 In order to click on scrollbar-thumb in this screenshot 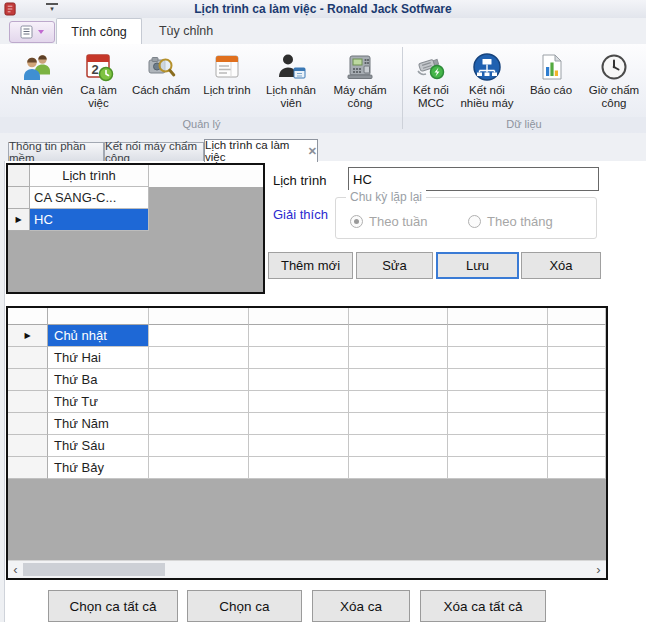, I will do `click(94, 570)`.